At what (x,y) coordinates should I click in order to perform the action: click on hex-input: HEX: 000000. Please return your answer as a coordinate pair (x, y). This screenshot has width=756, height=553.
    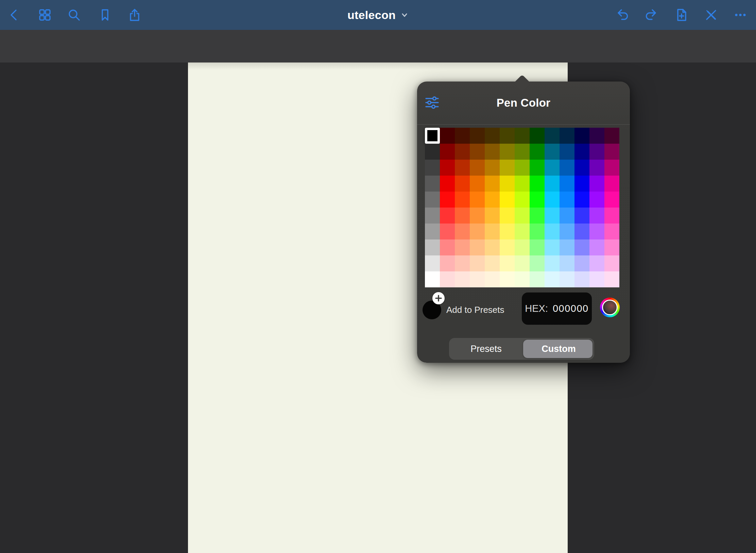
    Looking at the image, I should click on (557, 308).